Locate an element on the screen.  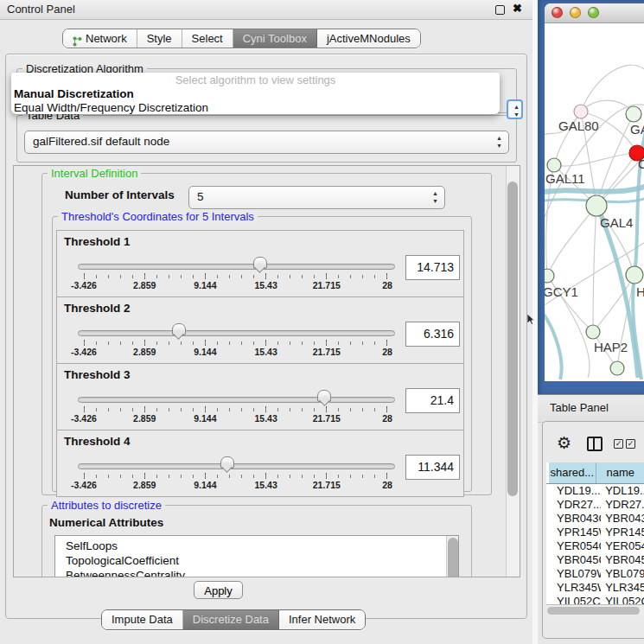
network-window: GAL80GACGAL11GAL4GCY1HHAP2 is located at coordinates (595, 192).